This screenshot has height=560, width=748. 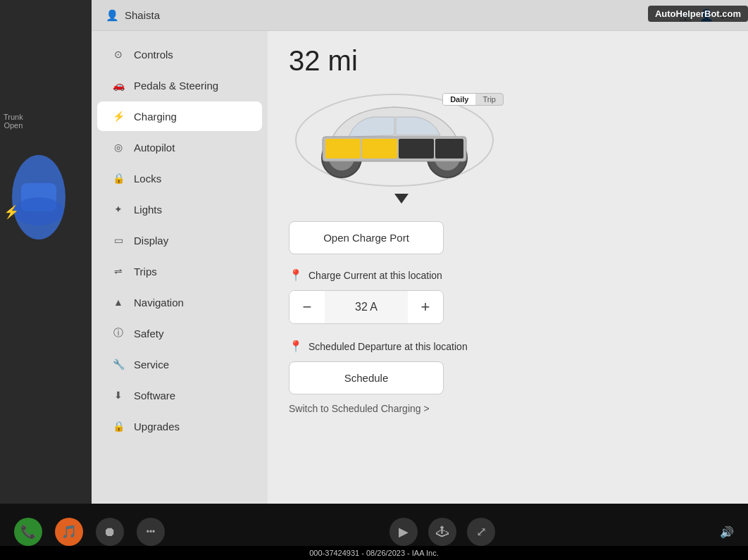 What do you see at coordinates (366, 378) in the screenshot?
I see `schedule-button: Schedule` at bounding box center [366, 378].